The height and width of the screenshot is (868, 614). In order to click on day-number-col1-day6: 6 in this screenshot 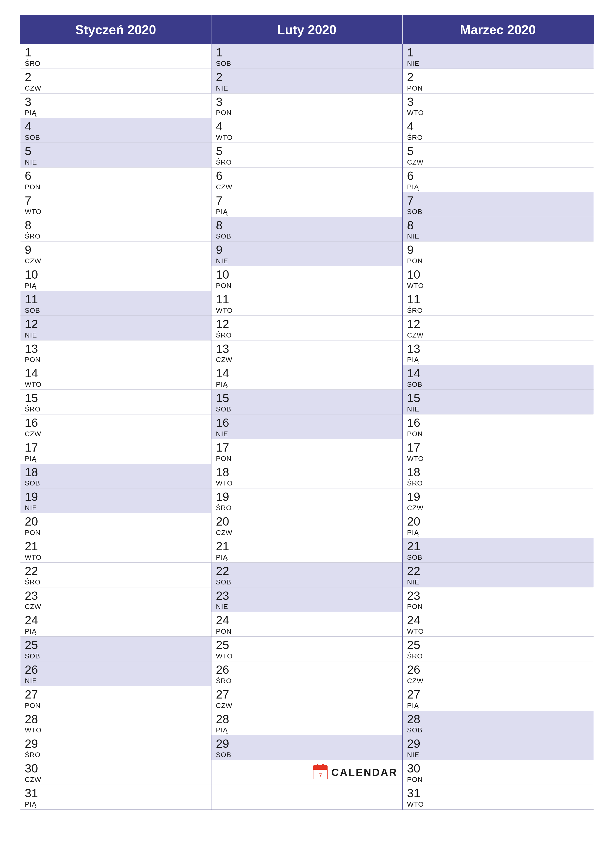, I will do `click(307, 176)`.